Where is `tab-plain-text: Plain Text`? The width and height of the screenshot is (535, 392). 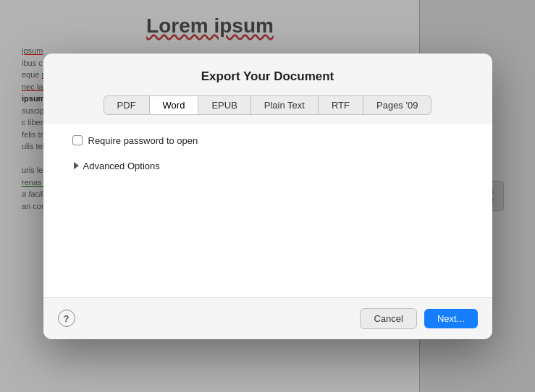 tab-plain-text: Plain Text is located at coordinates (285, 106).